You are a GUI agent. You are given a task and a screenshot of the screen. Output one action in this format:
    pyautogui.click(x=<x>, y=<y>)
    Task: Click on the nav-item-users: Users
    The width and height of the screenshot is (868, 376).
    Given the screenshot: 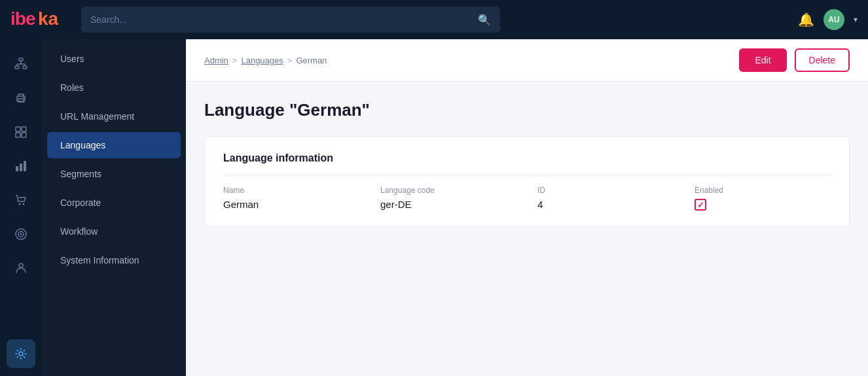 What is the action you would take?
    pyautogui.click(x=114, y=59)
    